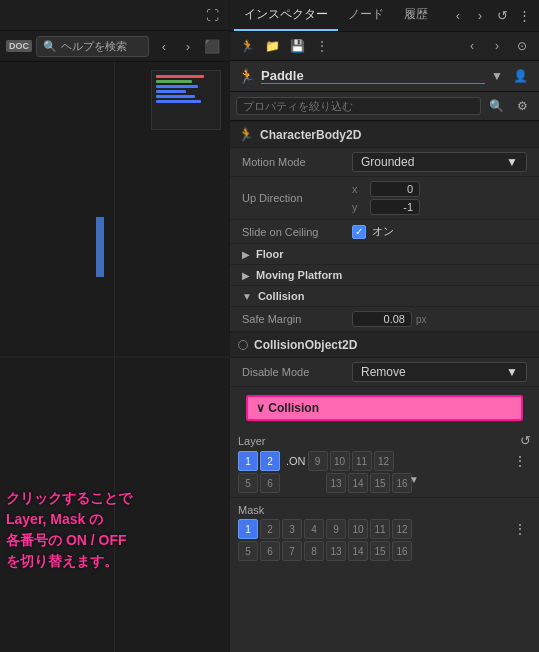 This screenshot has height=652, width=539. What do you see at coordinates (422, 320) in the screenshot?
I see `px-label: px` at bounding box center [422, 320].